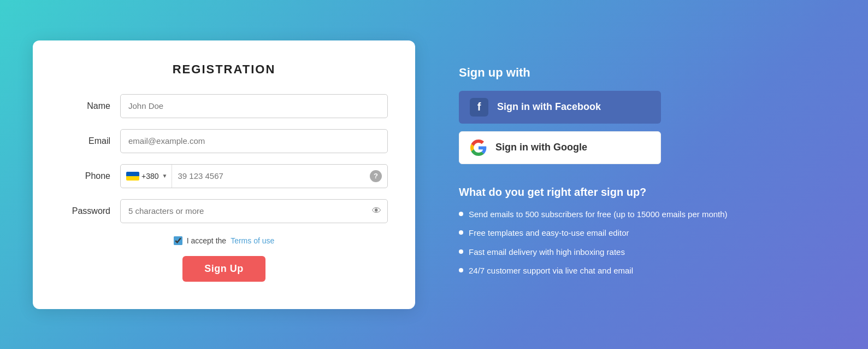 Image resolution: width=868 pixels, height=349 pixels. Describe the element at coordinates (541, 148) in the screenshot. I see `google-button-label: Sign in with Google` at that location.